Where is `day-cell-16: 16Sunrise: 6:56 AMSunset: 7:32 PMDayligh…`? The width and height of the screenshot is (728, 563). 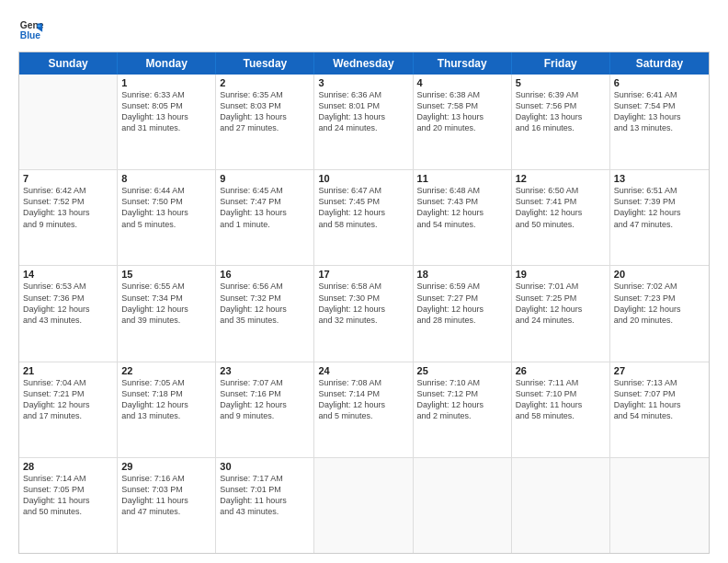 day-cell-16: 16Sunrise: 6:56 AMSunset: 7:32 PMDayligh… is located at coordinates (265, 313).